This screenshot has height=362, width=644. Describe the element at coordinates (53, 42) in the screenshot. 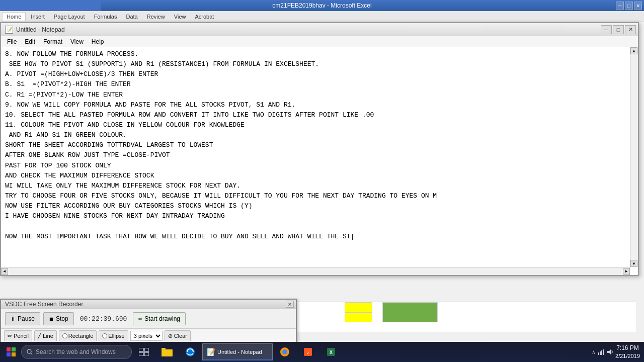

I see `notepad-menu-format: Format` at that location.